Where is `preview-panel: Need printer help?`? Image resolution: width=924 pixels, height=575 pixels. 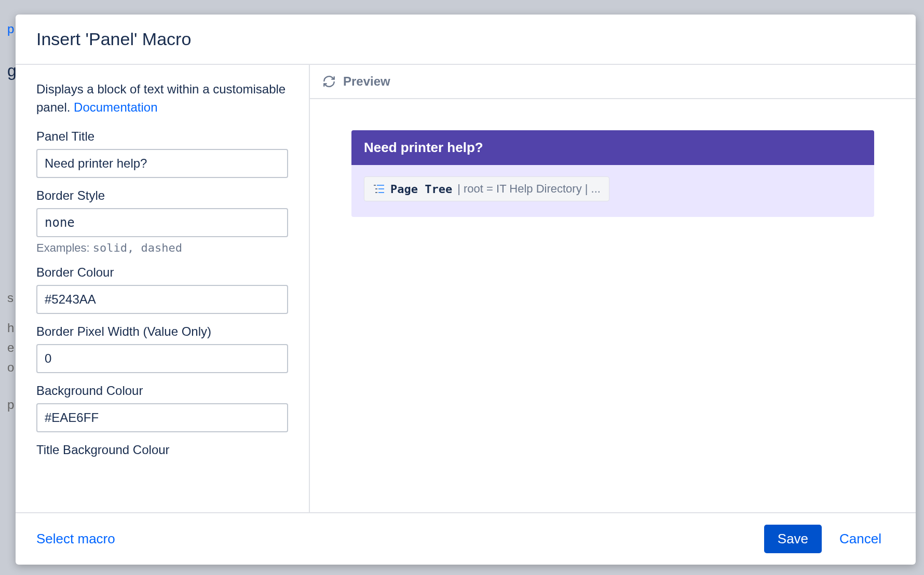 preview-panel: Need printer help? is located at coordinates (613, 173).